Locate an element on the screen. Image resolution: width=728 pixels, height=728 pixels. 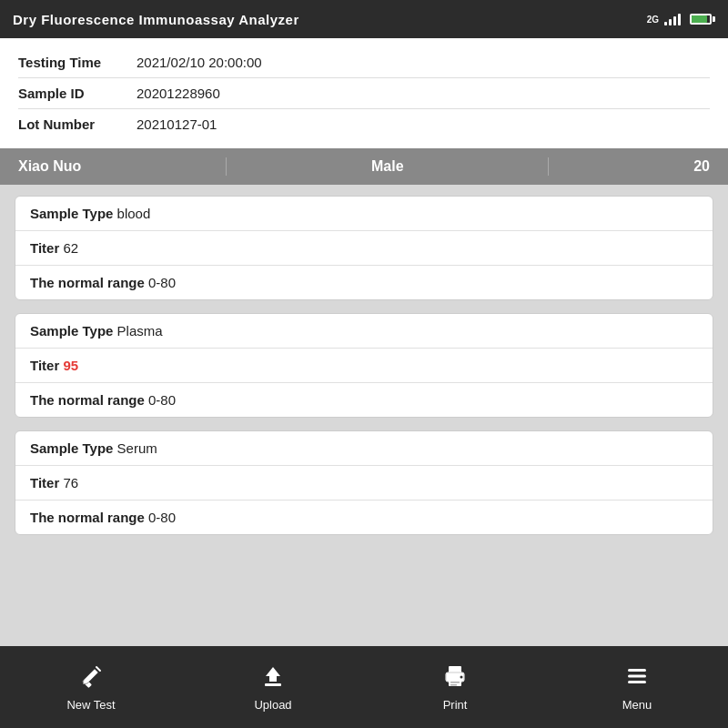
titer-label-1: Titer is located at coordinates (45, 366).